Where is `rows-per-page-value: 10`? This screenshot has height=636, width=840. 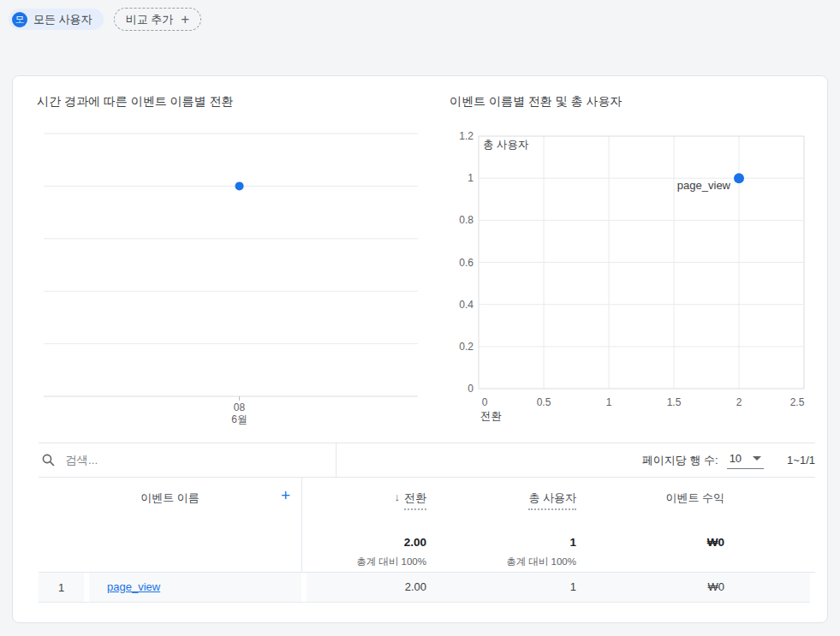
rows-per-page-value: 10 is located at coordinates (736, 459).